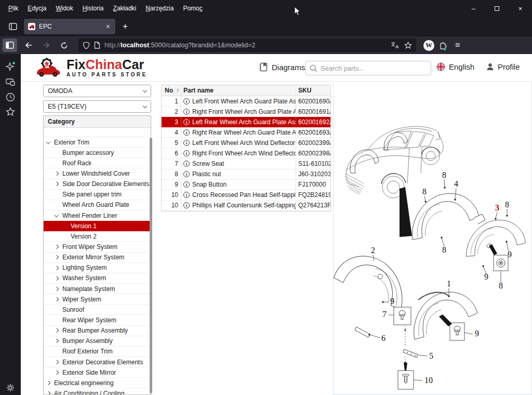 Image resolution: width=532 pixels, height=395 pixels. What do you see at coordinates (247, 45) in the screenshot?
I see `url-bar: http://localhost:5000/catalog?brandid=1&…` at bounding box center [247, 45].